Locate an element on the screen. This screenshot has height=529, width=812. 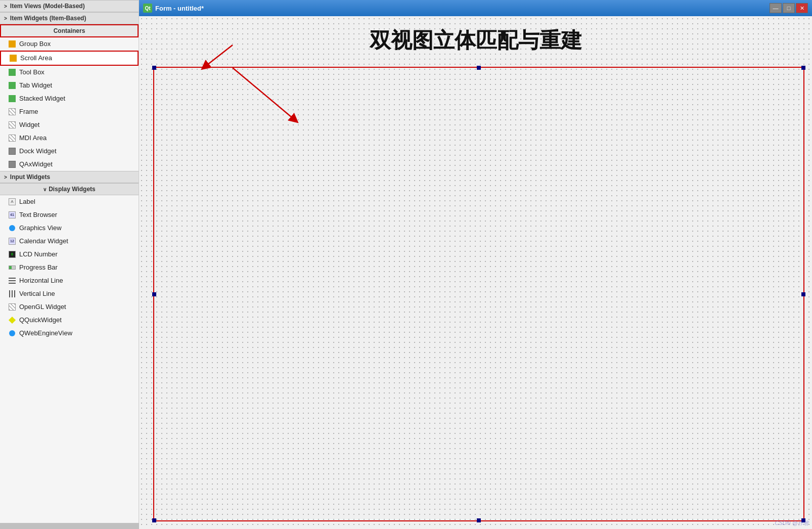
qt-icon-label: Qt is located at coordinates (148, 8).